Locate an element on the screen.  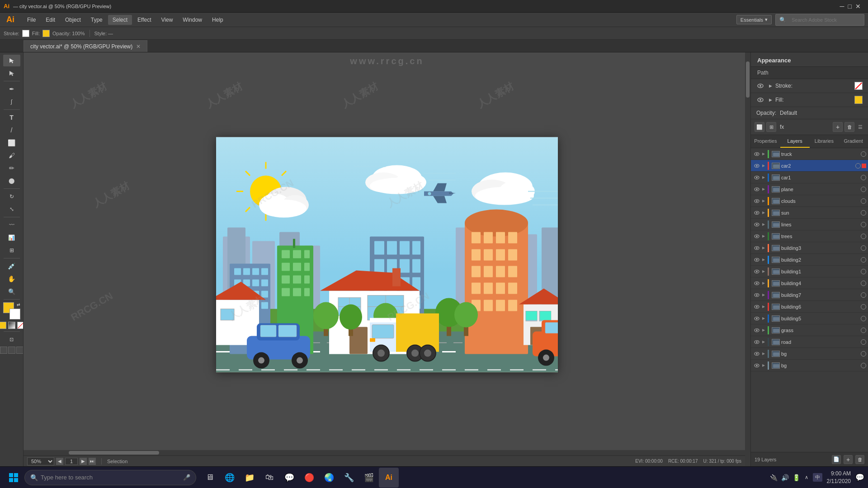
curvature-tool: ∫ is located at coordinates (12, 102).